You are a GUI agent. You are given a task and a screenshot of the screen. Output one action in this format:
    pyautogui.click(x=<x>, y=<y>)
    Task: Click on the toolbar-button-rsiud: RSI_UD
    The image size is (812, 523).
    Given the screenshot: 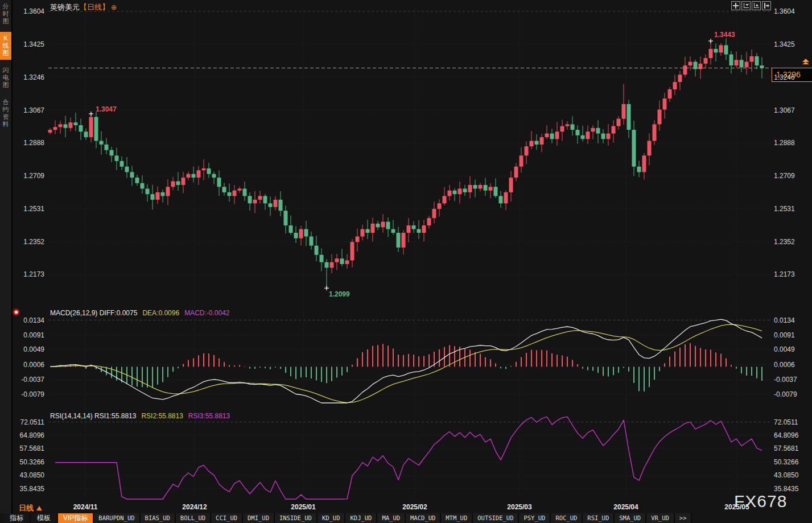 What is the action you would take?
    pyautogui.click(x=599, y=518)
    